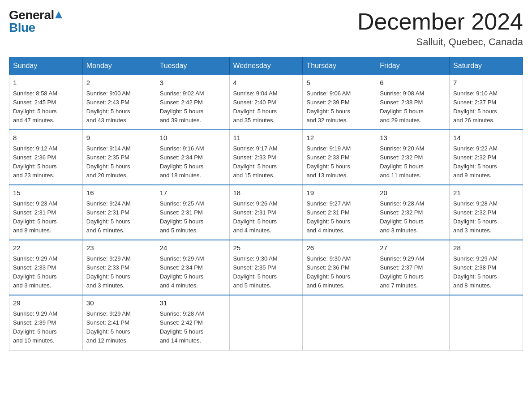 Image resolution: width=532 pixels, height=411 pixels. I want to click on calendar-cell: 23 Sunrise: 9:29 AMSunset: 2:33 PMDaylig…, so click(119, 268).